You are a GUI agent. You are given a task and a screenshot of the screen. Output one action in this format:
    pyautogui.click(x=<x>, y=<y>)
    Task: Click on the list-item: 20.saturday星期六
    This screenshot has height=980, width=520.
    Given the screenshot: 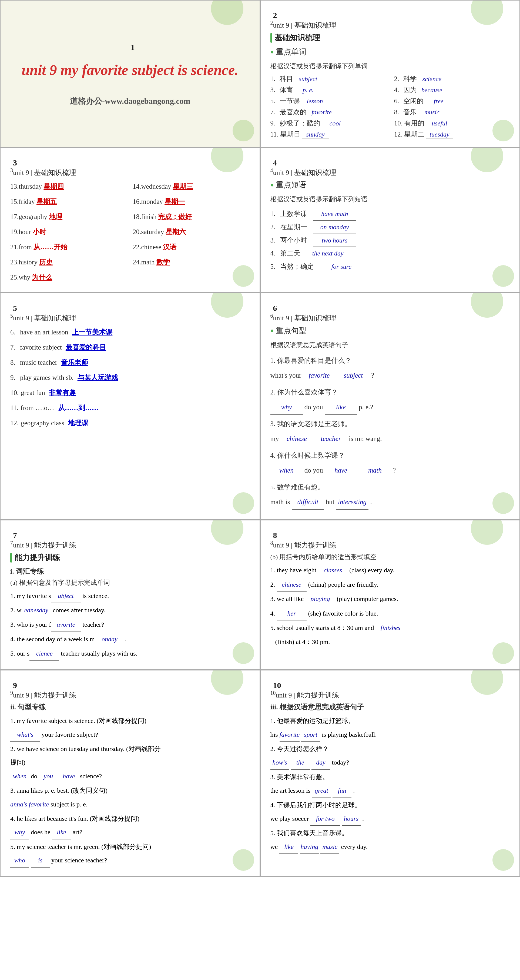 What is the action you would take?
    pyautogui.click(x=191, y=232)
    